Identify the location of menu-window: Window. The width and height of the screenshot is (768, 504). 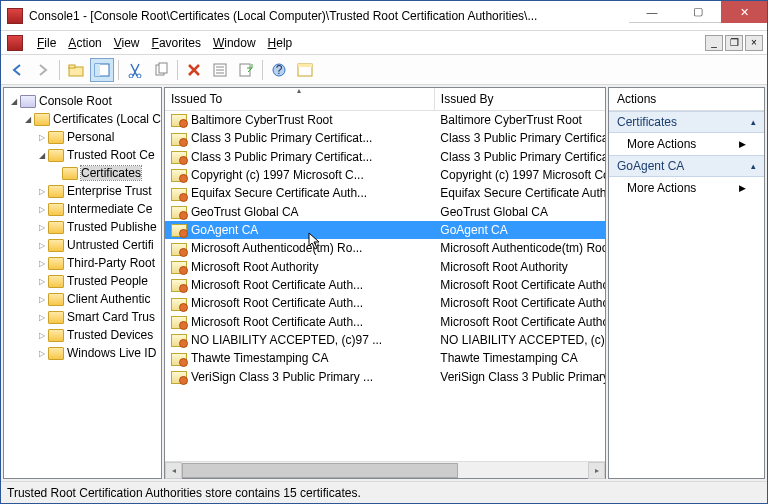
(234, 43).